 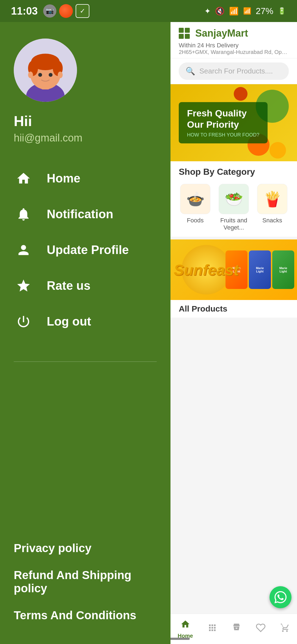 I want to click on profile-icon, so click(x=23, y=250).